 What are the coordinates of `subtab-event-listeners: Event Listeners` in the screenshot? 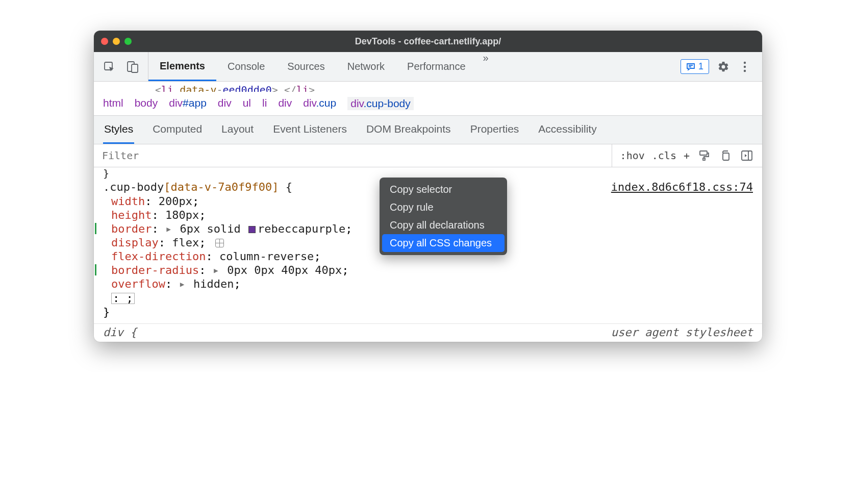 It's located at (310, 130).